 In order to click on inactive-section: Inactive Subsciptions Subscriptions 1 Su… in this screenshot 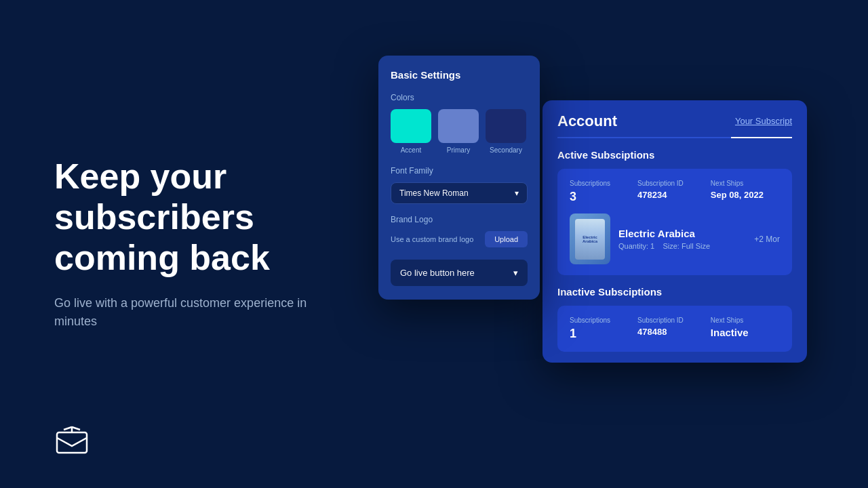, I will do `click(675, 324)`.